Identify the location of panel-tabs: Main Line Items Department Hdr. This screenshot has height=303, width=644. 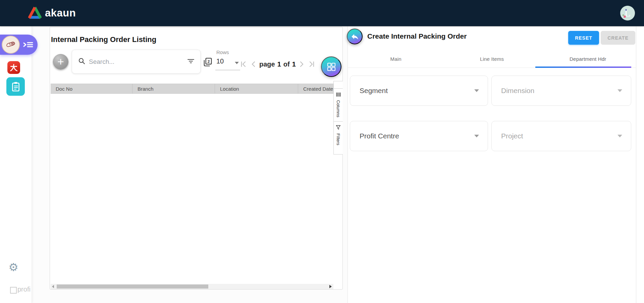
(492, 59).